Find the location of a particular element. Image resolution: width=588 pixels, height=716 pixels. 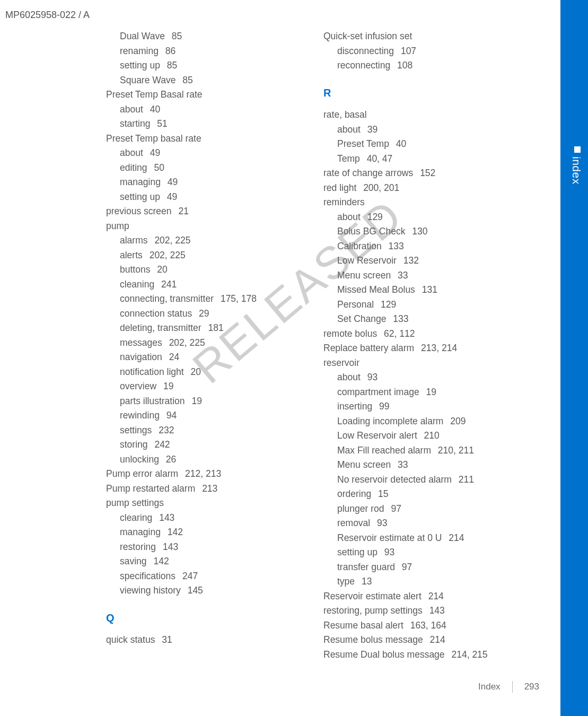

index-entry: reservoir is located at coordinates (422, 363).